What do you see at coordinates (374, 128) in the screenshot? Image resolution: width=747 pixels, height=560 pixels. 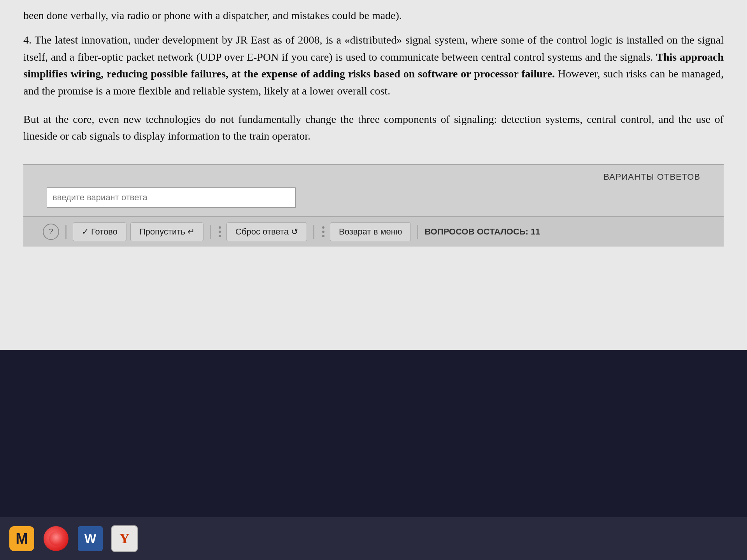 I see `paragraph-2: But at the core, even new technologies d…` at bounding box center [374, 128].